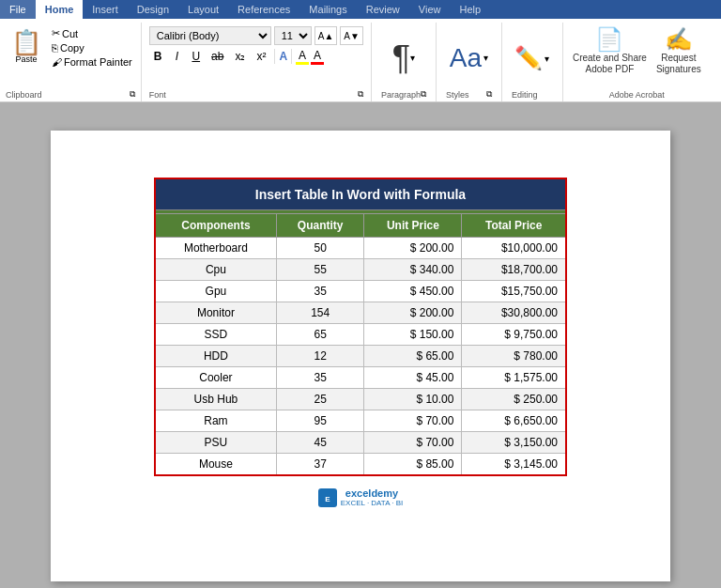 The image size is (721, 588). Describe the element at coordinates (486, 58) in the screenshot. I see `styles-dropdown-icon: ▾` at that location.